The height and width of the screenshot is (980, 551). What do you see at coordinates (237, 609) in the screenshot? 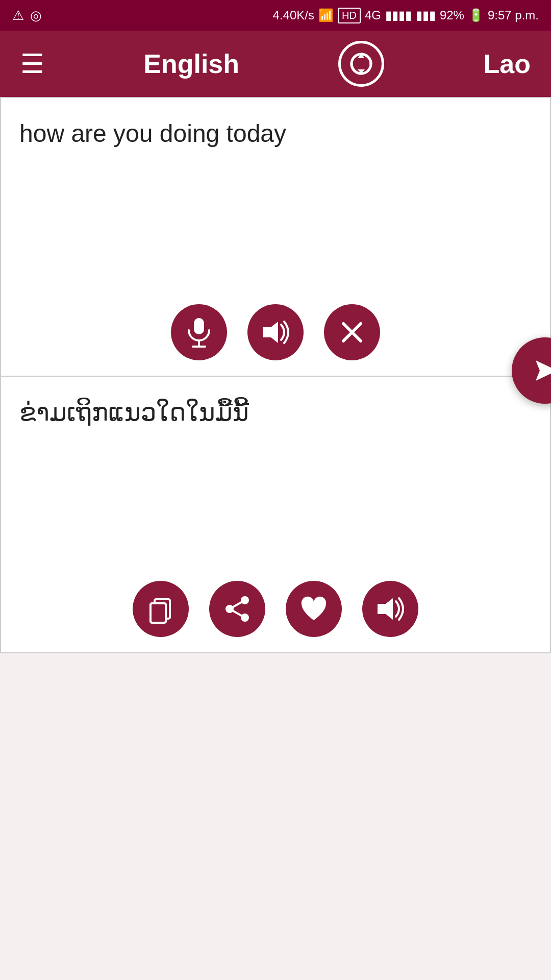
I see `share-button` at bounding box center [237, 609].